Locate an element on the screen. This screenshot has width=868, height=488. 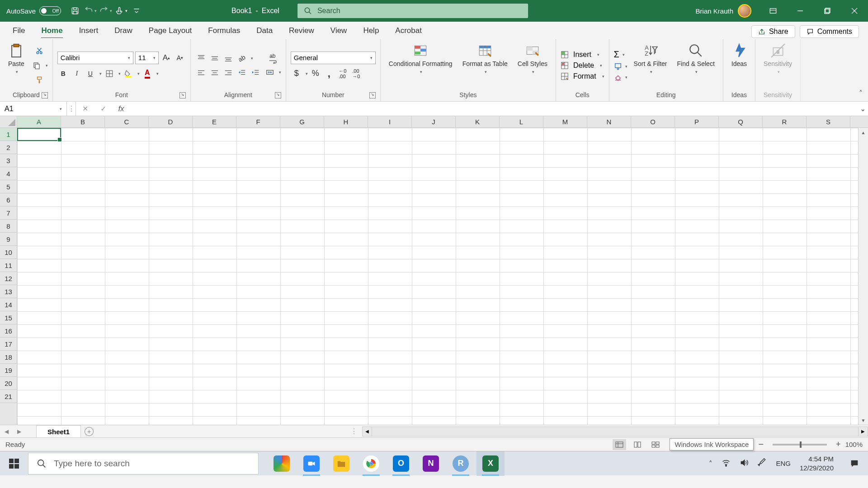
column-header: K is located at coordinates (477, 122).